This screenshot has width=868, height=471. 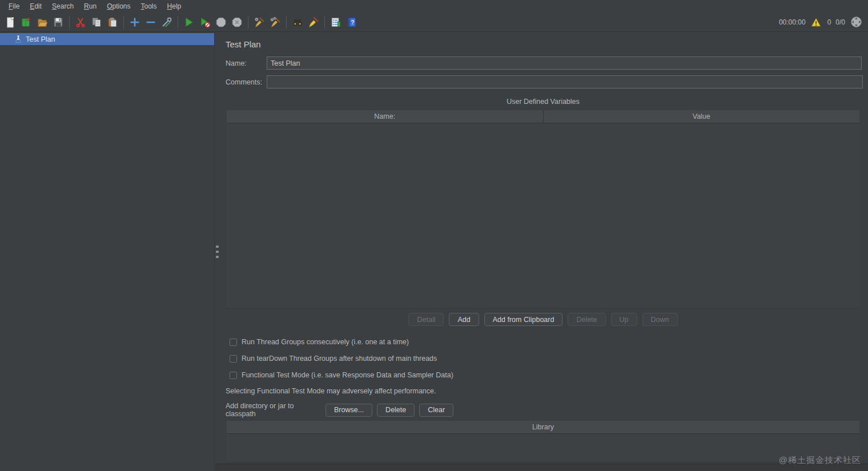 I want to click on detail-button: Detail, so click(x=426, y=320).